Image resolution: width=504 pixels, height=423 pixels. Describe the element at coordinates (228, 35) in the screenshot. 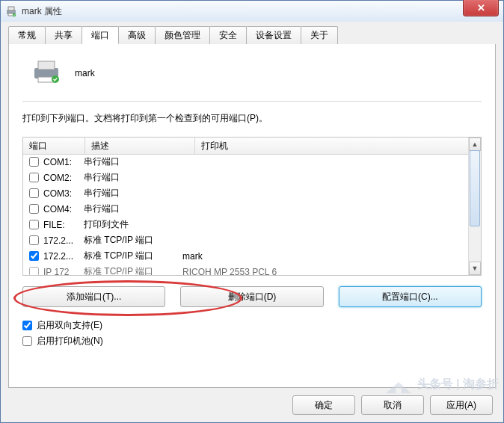

I see `tab-security: 安全` at that location.